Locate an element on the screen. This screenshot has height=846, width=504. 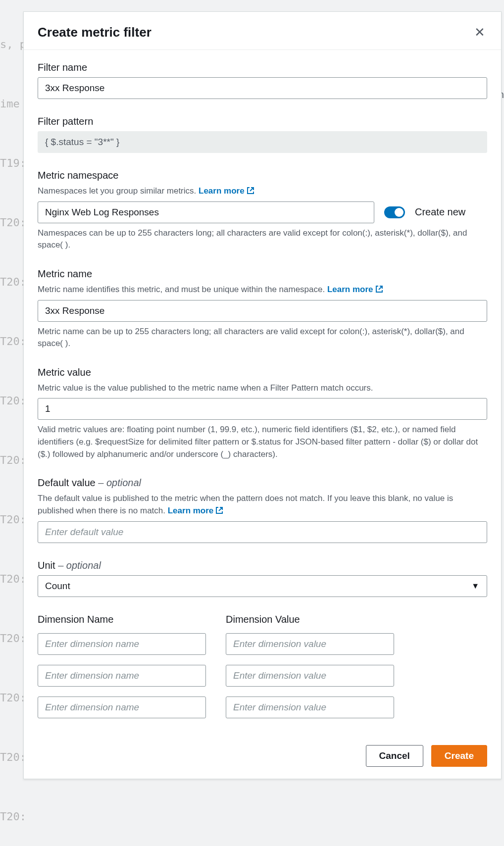
metric-namespace-desc: Namespaces let you group similar metrics… is located at coordinates (262, 191).